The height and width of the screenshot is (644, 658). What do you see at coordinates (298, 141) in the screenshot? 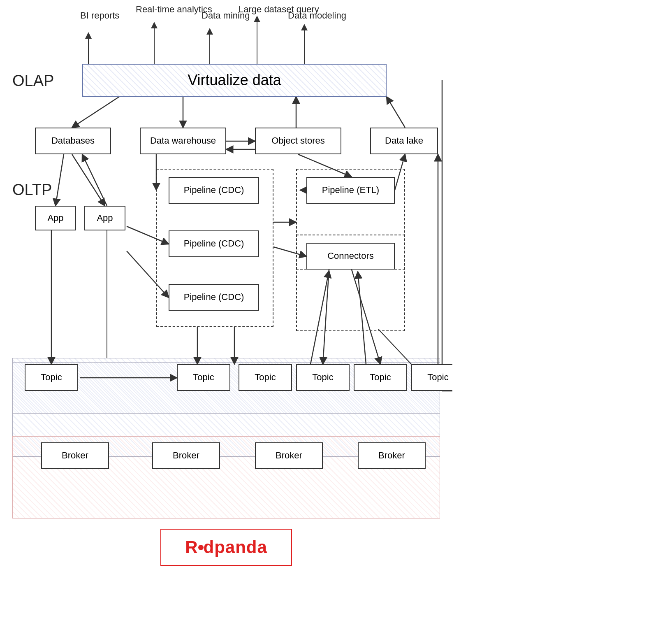
I see `object-stores-label: Object stores` at bounding box center [298, 141].